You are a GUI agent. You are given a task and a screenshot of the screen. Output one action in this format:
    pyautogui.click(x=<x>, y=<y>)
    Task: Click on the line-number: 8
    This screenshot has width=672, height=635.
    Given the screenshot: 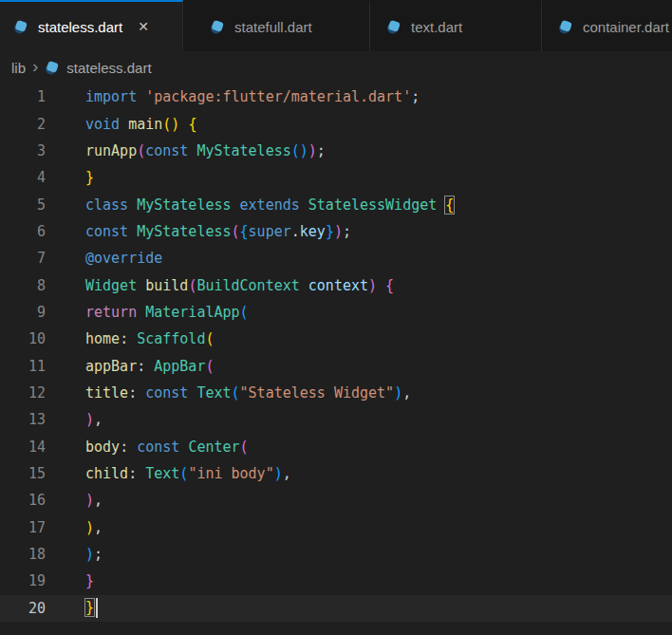 What is the action you would take?
    pyautogui.click(x=23, y=286)
    